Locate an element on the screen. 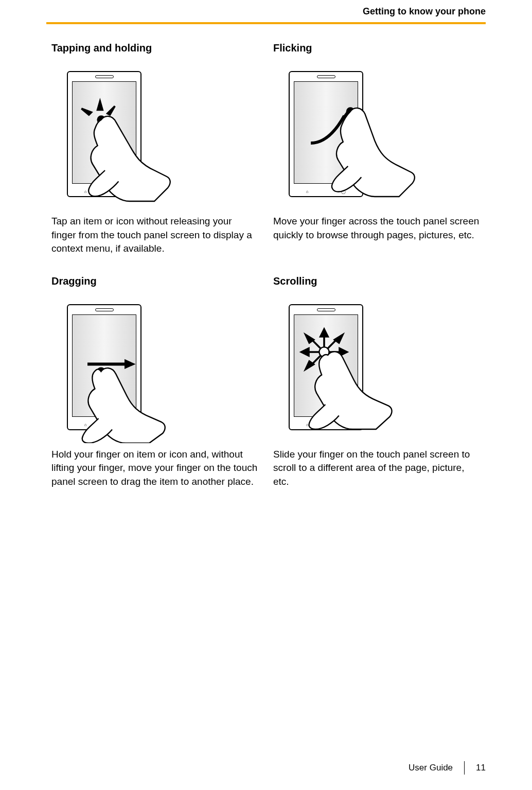 The image size is (532, 790). page-header-title: Getting to know your phone is located at coordinates (266, 14).